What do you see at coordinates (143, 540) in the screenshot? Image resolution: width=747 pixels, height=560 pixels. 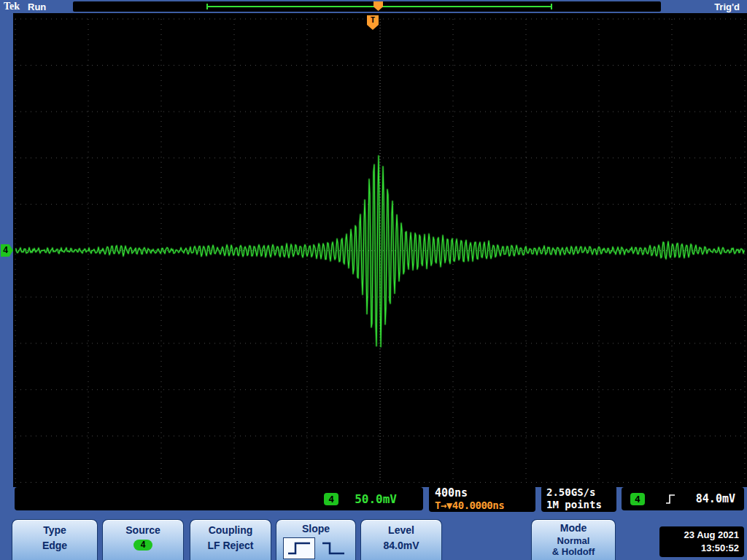 I see `trigger-source-button: Source 4` at bounding box center [143, 540].